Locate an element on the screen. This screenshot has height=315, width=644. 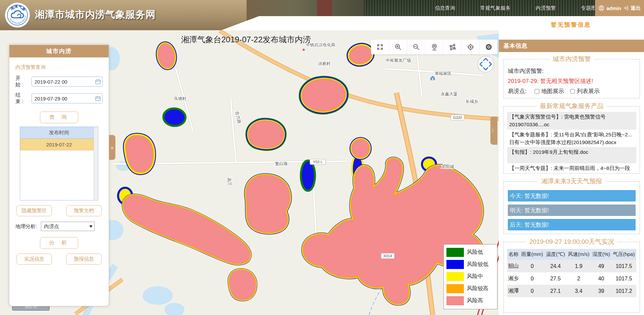
legend-item: 风险低 is located at coordinates (470, 252).